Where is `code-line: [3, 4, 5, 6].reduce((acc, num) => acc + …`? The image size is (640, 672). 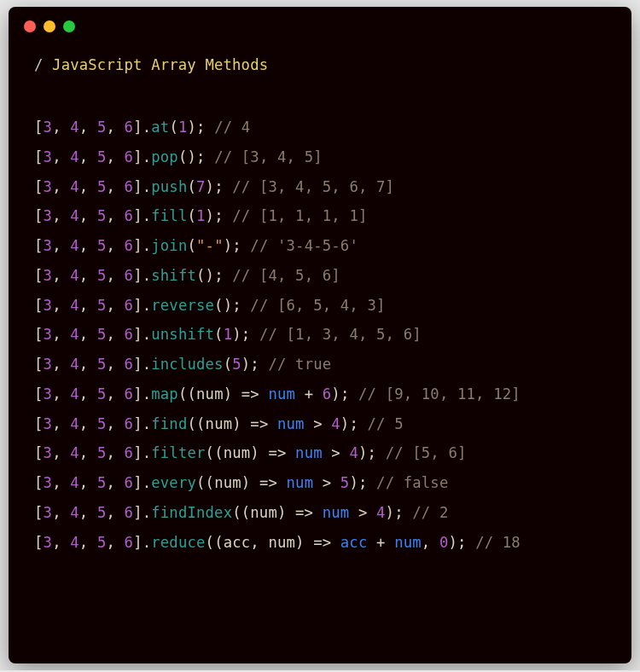 code-line: [3, 4, 5, 6].reduce((acc, num) => acc + … is located at coordinates (320, 542).